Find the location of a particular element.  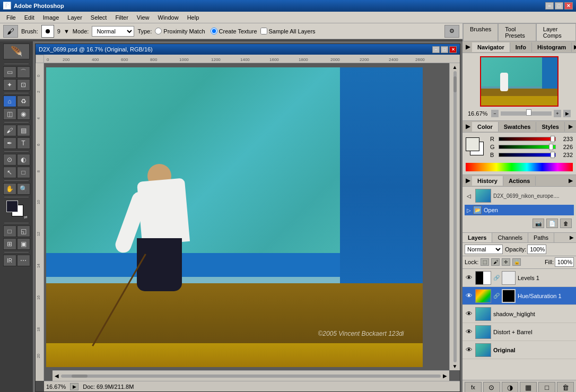

lasso-tool: ⌒ is located at coordinates (23, 72).